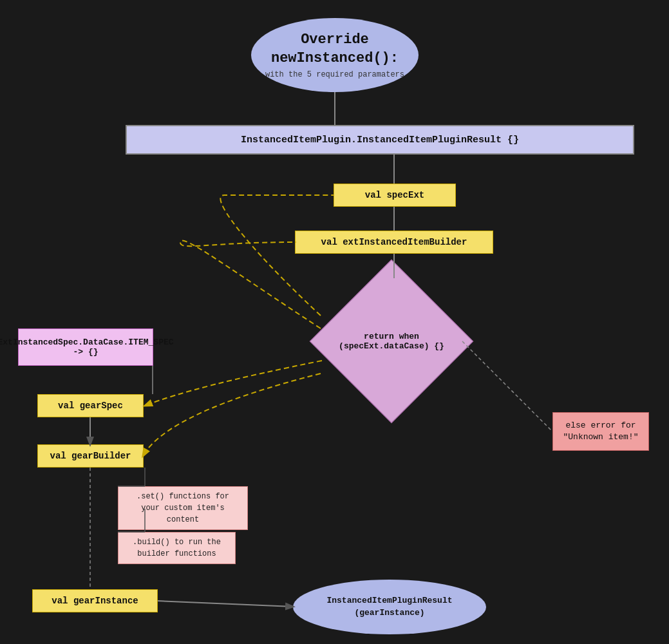 This screenshot has width=669, height=644. I want to click on diamond-shape, so click(391, 341).